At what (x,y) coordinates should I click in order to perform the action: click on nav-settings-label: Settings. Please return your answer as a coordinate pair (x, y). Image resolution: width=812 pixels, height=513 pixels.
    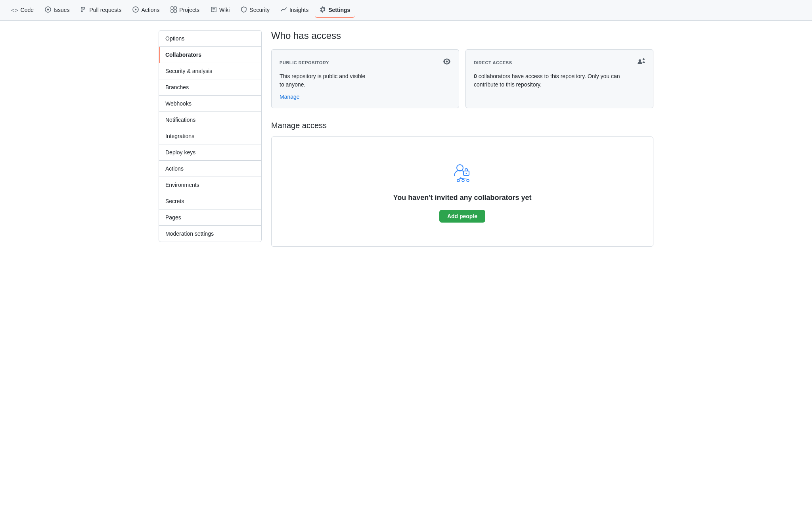
    Looking at the image, I should click on (339, 10).